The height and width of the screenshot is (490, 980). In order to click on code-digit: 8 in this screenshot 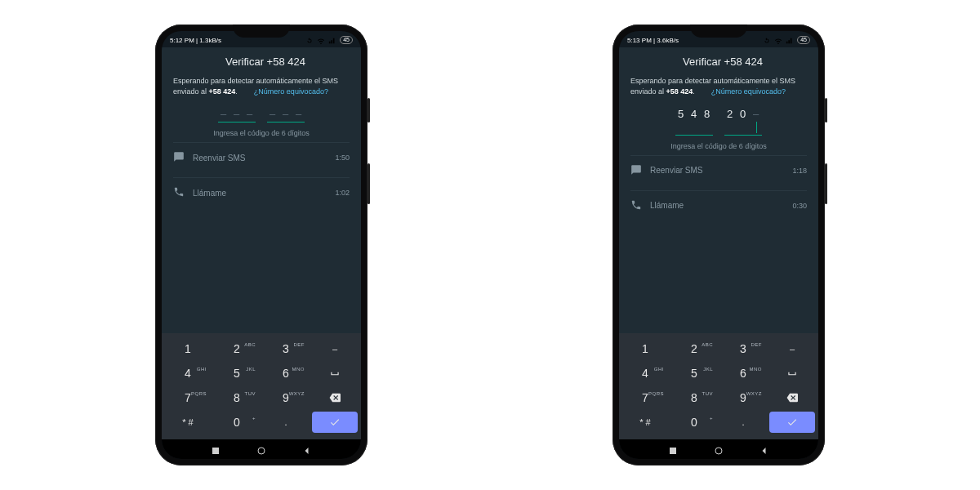, I will do `click(707, 121)`.